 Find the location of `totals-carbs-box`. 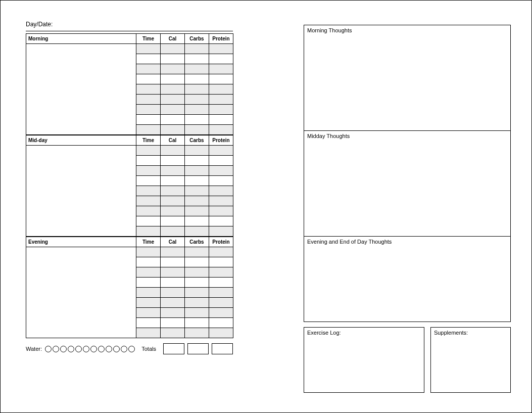

totals-carbs-box is located at coordinates (198, 349).